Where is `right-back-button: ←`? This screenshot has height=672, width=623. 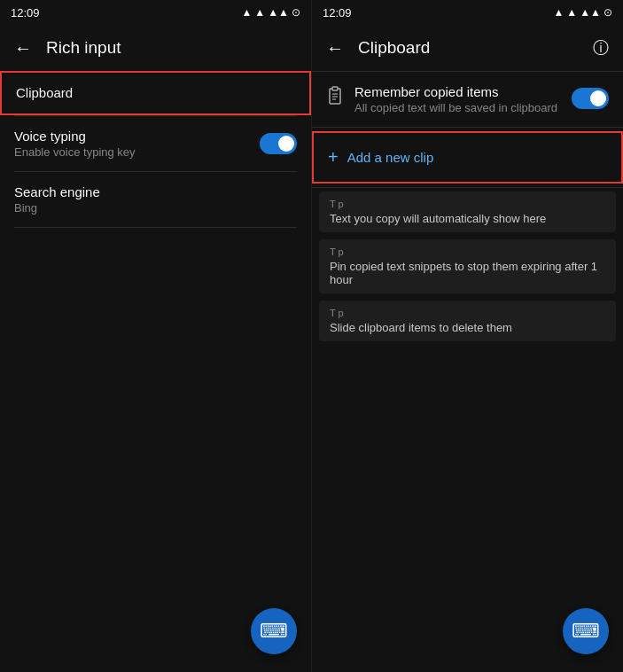
right-back-button: ← is located at coordinates (335, 48).